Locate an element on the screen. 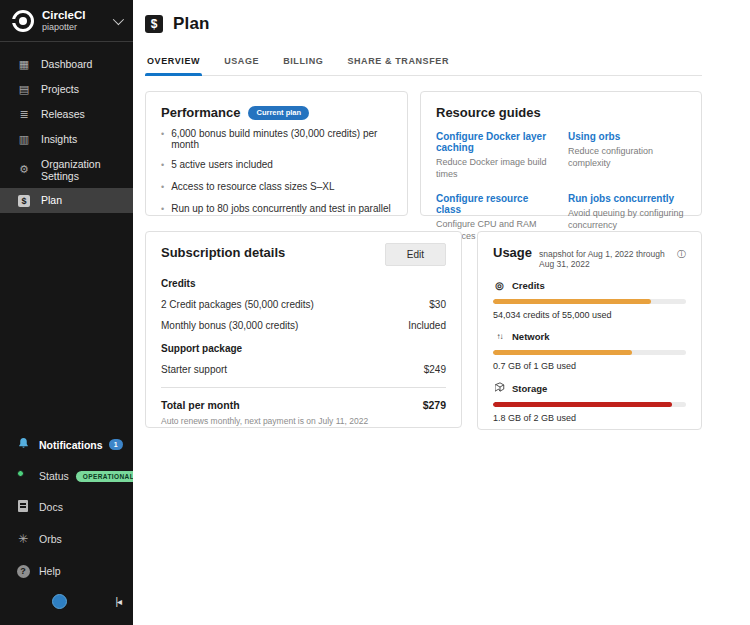  sidebar-item-projects: ▤ Projects is located at coordinates (66, 90).